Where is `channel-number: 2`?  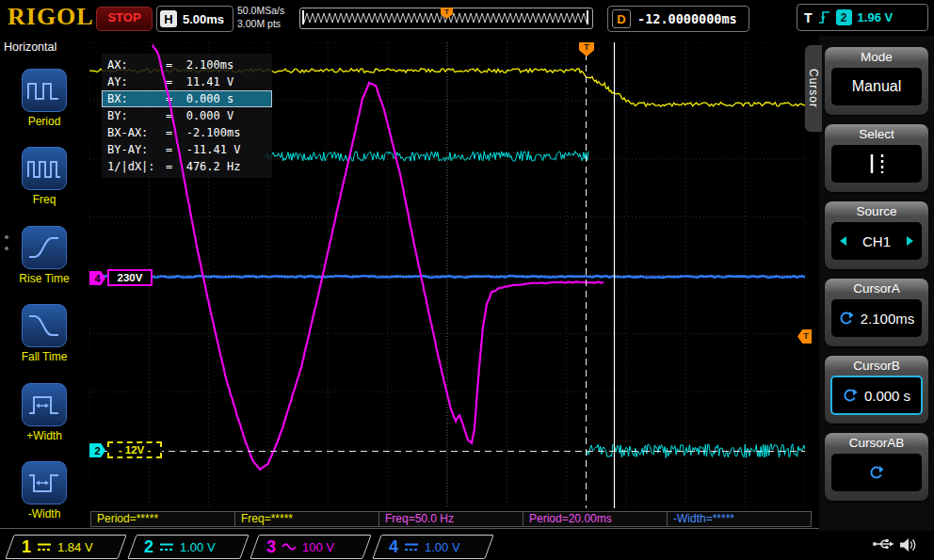 channel-number: 2 is located at coordinates (149, 547).